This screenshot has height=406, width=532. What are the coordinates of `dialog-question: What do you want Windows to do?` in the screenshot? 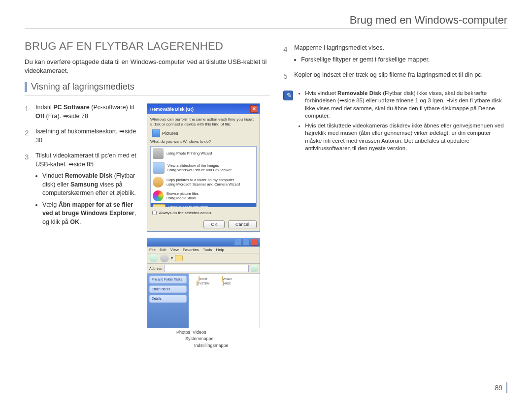 It's located at (203, 142).